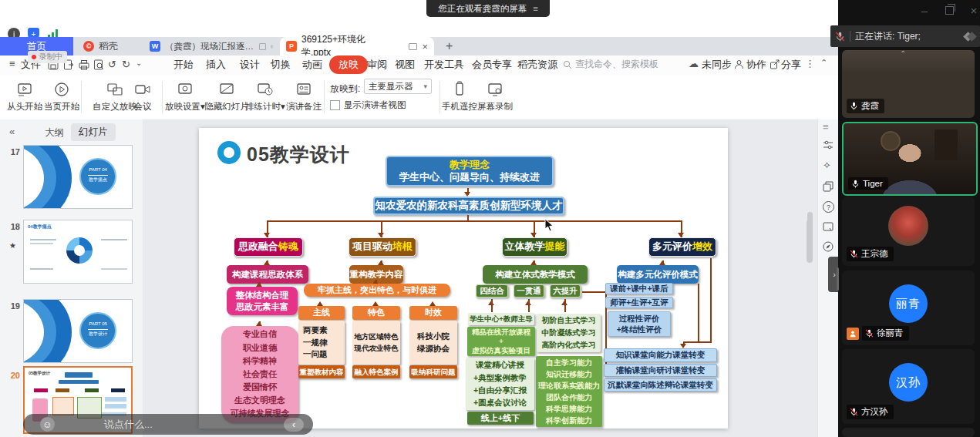  I want to click on branch1-mid-box: 整体结构合理思政元素丰富, so click(262, 301).